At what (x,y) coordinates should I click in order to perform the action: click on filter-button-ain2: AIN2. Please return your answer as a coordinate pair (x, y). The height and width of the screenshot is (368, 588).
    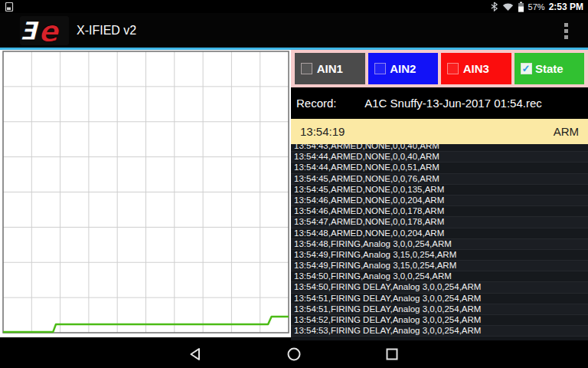
    Looking at the image, I should click on (403, 69).